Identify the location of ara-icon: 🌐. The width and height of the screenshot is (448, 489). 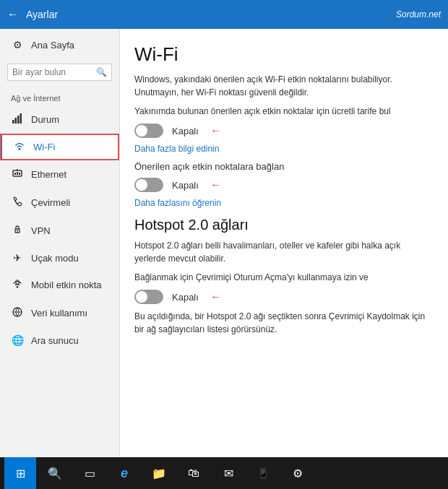
(17, 340).